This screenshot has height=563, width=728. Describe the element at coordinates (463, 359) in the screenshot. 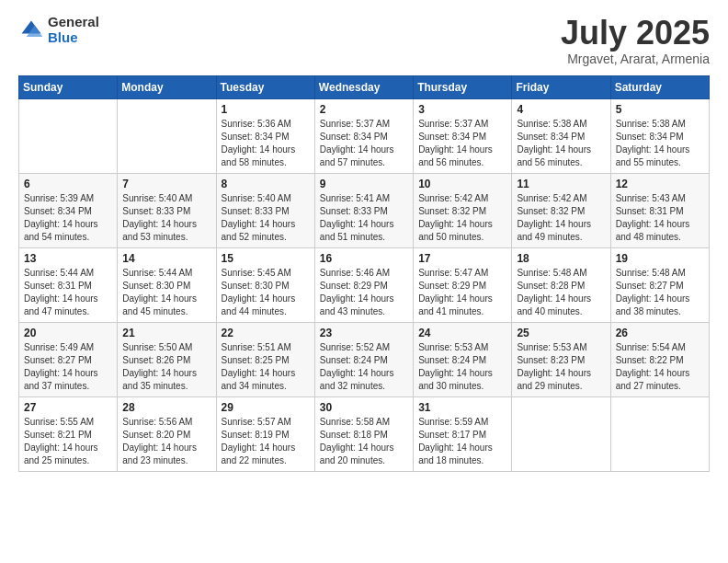

I see `calendar-cell: 24Sunrise: 5:53 AMSunset: 8:24 PMDayligh…` at that location.